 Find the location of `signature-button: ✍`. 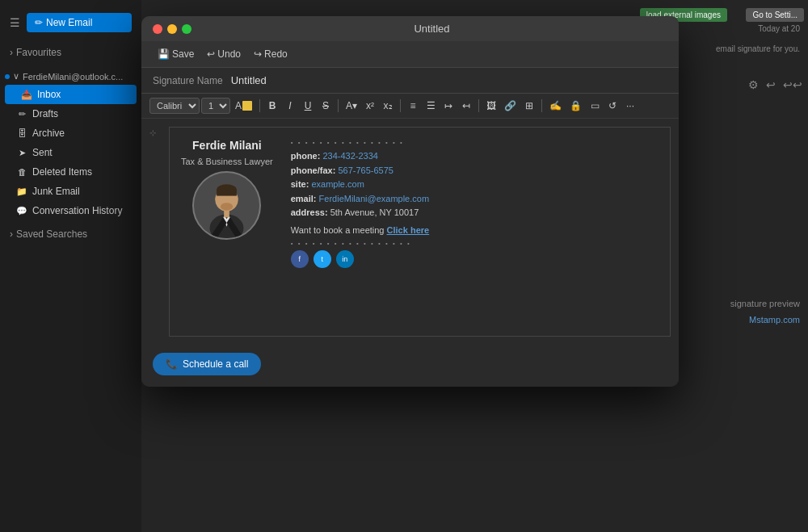

signature-button: ✍ is located at coordinates (556, 106).